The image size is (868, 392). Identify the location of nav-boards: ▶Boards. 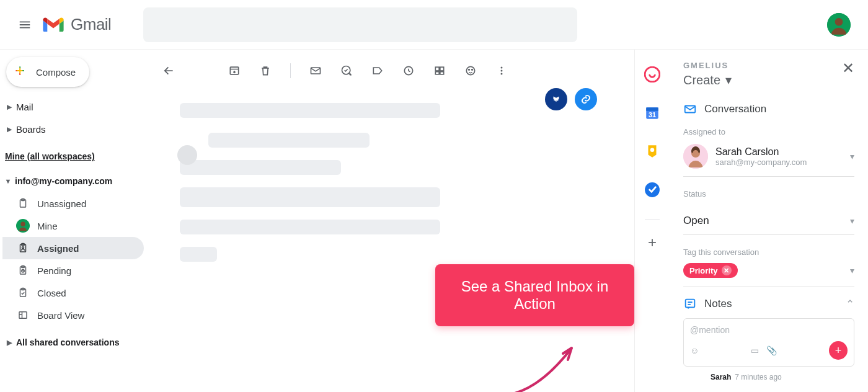
(73, 129).